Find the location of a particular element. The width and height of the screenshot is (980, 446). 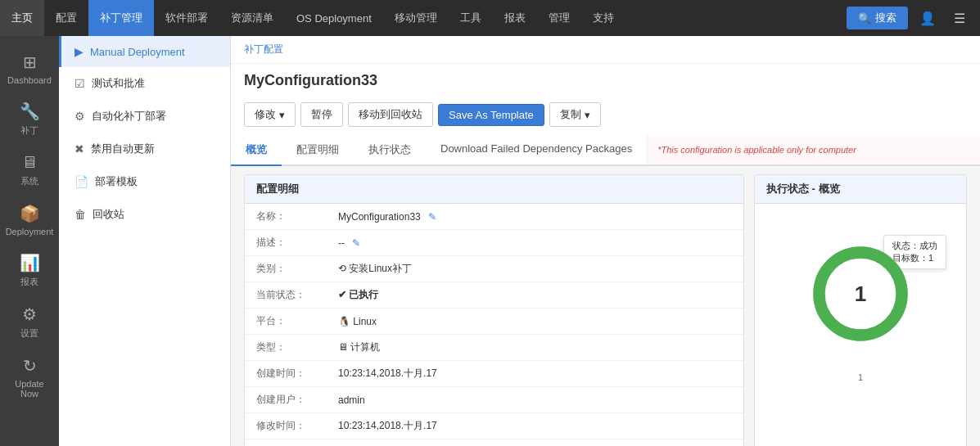

sidebar-item-deploy-template: 📄 部署模板 is located at coordinates (144, 182).